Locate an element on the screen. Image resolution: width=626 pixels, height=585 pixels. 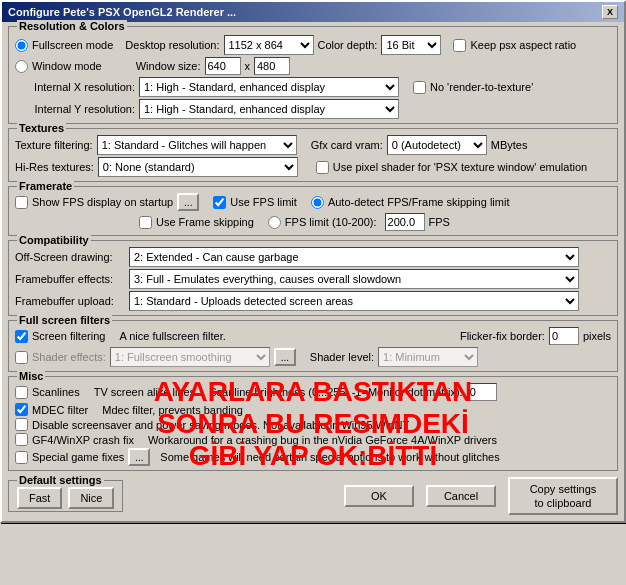
offscreen-label: Off-Screen drawing: is located at coordinates (70, 257).